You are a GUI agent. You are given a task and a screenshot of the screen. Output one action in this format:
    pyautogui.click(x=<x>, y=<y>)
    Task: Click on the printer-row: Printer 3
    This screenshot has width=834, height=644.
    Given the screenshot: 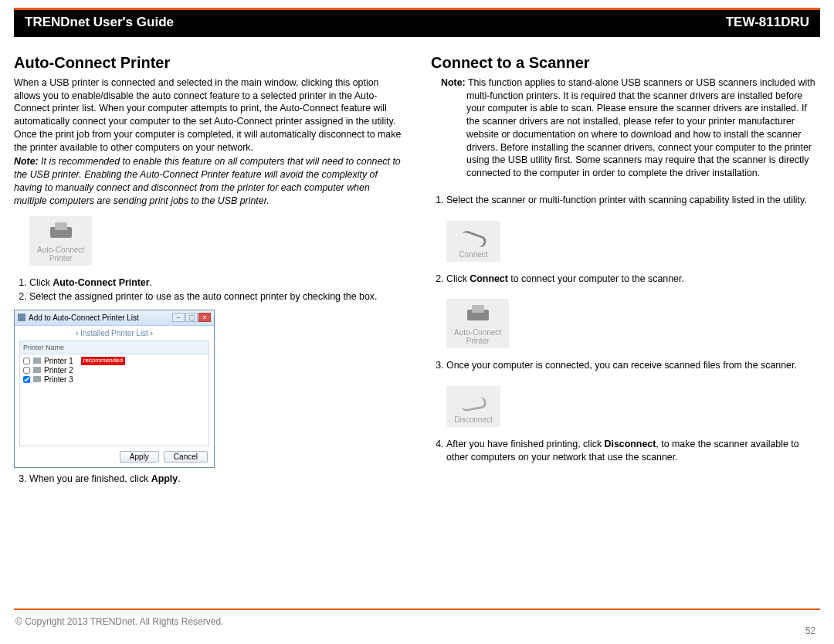 What is the action you would take?
    pyautogui.click(x=114, y=379)
    